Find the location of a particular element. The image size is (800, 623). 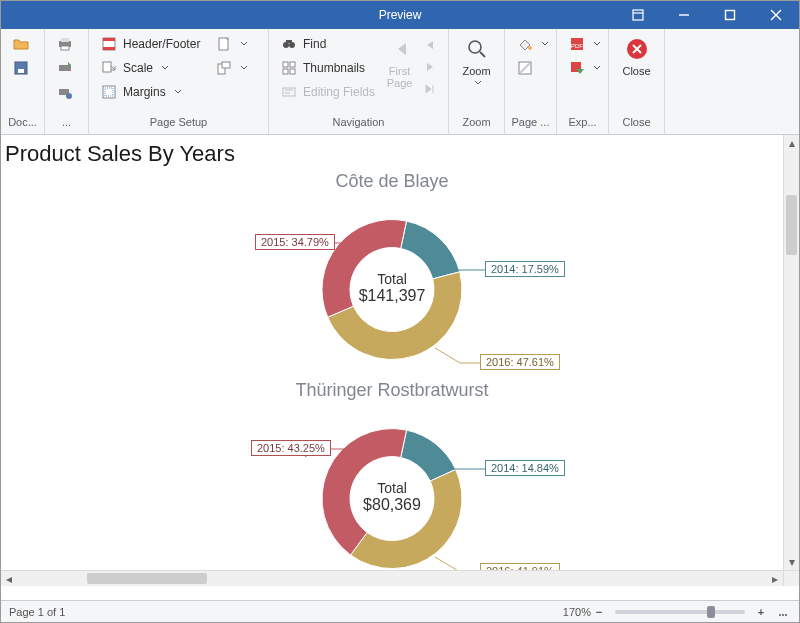

last-page-button is located at coordinates (430, 89).